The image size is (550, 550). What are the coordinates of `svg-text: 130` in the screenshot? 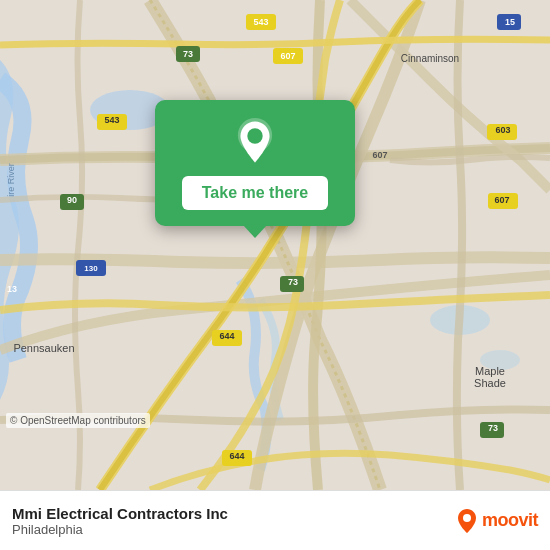 It's located at (91, 268).